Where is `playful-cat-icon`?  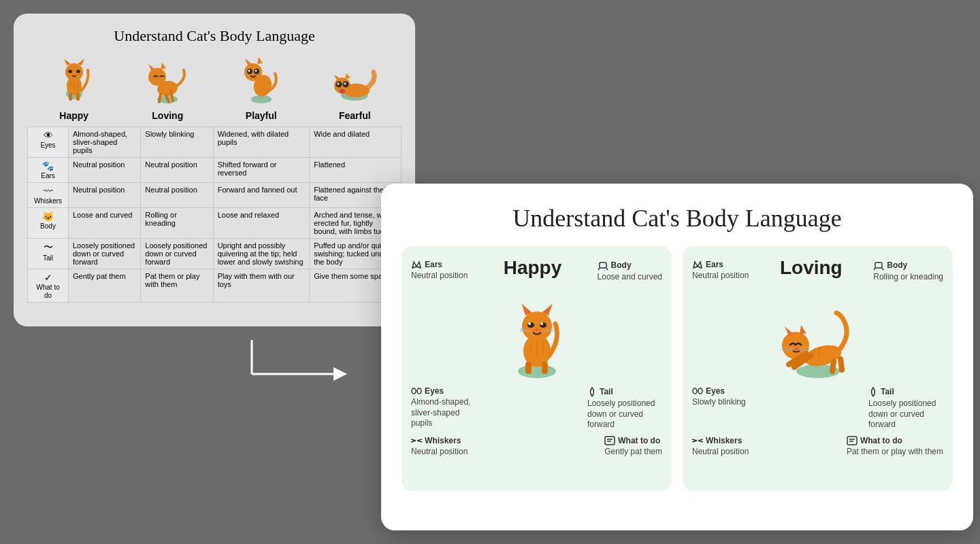
playful-cat-icon is located at coordinates (261, 80).